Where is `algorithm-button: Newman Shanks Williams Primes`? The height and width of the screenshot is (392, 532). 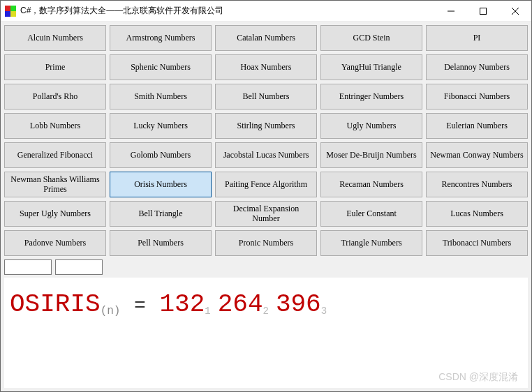
algorithm-button: Newman Shanks Williams Primes is located at coordinates (55, 184).